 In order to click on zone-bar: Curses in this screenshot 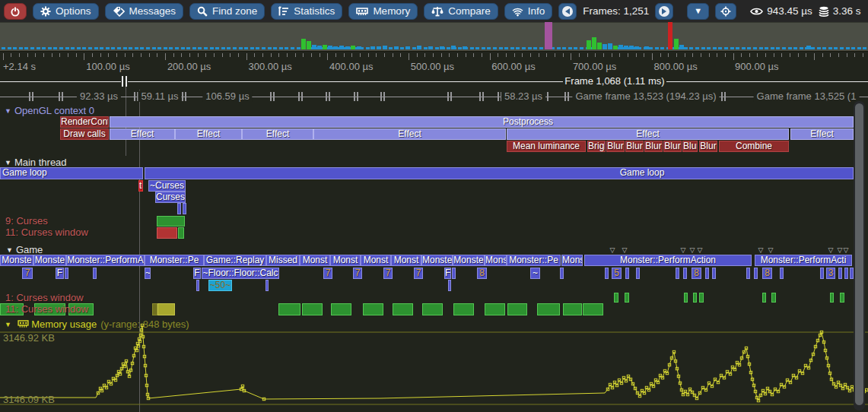, I will do `click(170, 198)`.